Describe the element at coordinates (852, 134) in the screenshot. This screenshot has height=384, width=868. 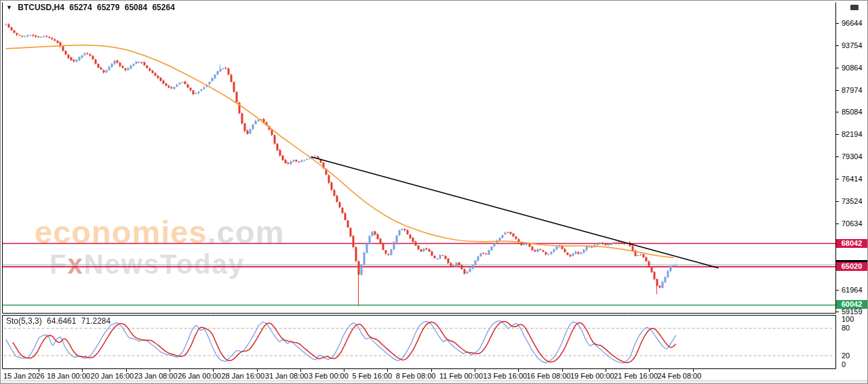
I see `price-axis-label: 82194` at that location.